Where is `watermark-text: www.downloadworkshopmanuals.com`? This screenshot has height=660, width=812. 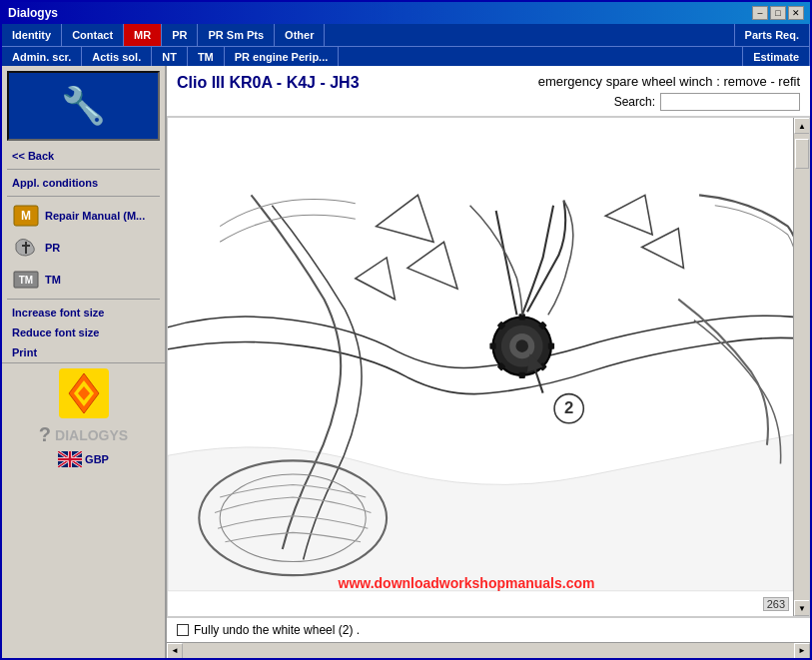
watermark-text: www.downloadworkshopmanuals.com is located at coordinates (489, 583).